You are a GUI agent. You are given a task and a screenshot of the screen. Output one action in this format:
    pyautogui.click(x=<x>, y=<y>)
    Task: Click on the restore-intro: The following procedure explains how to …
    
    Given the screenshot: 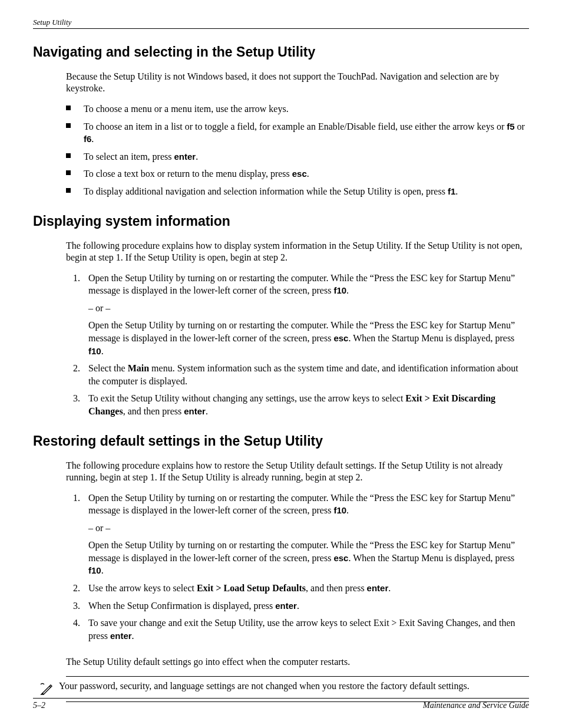 What is the action you would take?
    pyautogui.click(x=297, y=472)
    